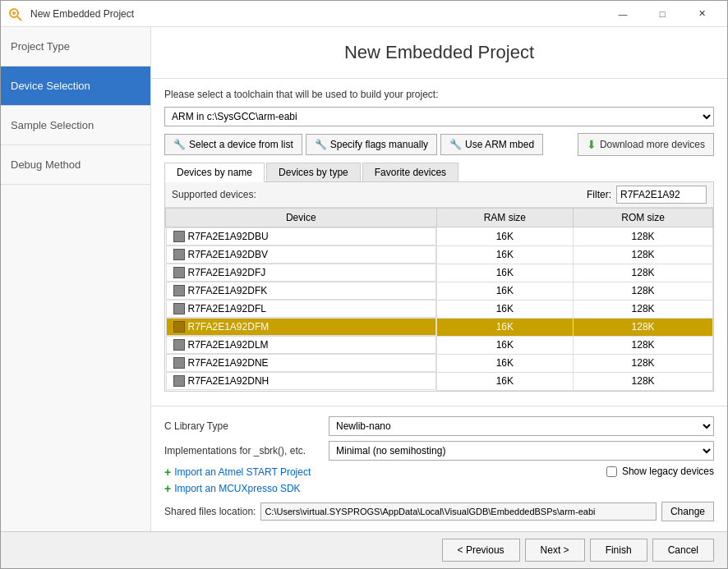 The height and width of the screenshot is (569, 728). What do you see at coordinates (301, 236) in the screenshot?
I see `device-cell: R7FA2E1A92DBU` at bounding box center [301, 236].